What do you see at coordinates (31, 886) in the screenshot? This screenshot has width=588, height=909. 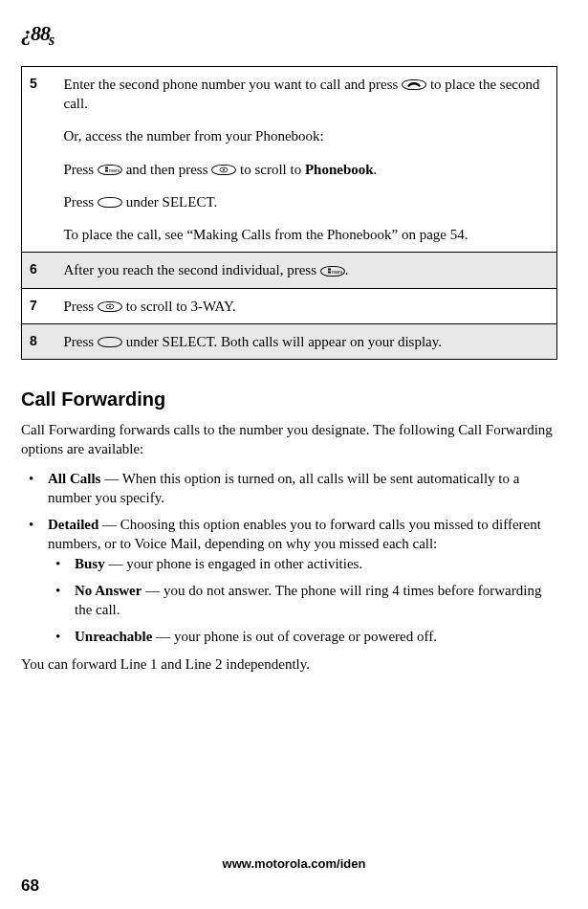 I see `page-number: 68` at bounding box center [31, 886].